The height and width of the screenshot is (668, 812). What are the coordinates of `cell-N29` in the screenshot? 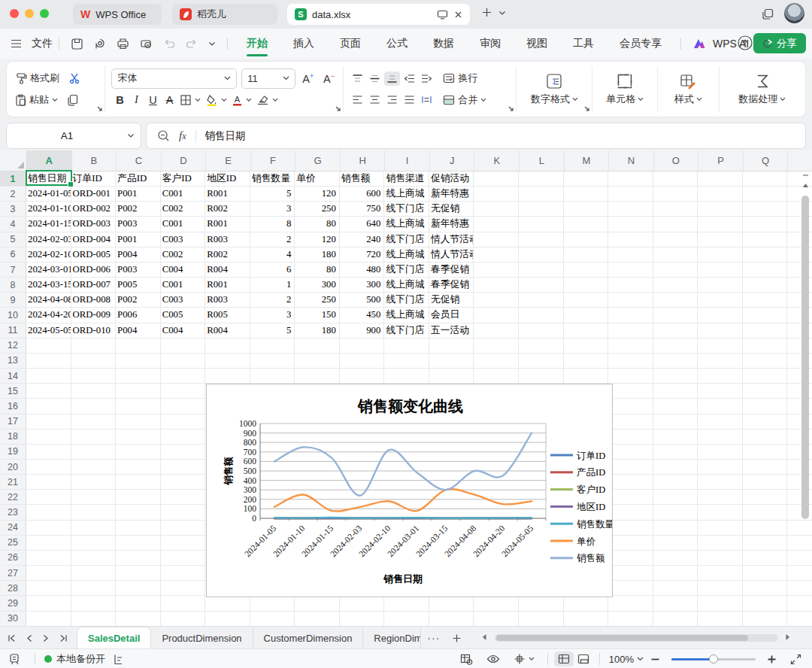 It's located at (631, 603).